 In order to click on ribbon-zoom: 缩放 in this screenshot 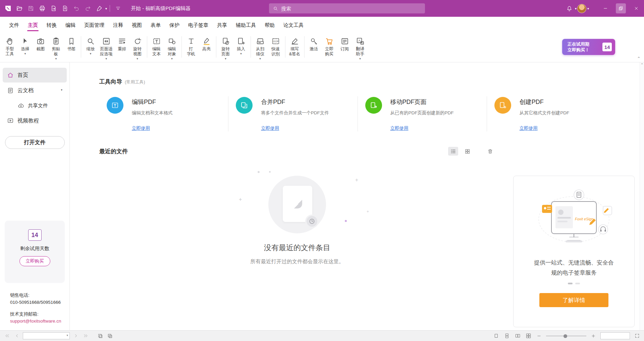, I will do `click(91, 46)`.